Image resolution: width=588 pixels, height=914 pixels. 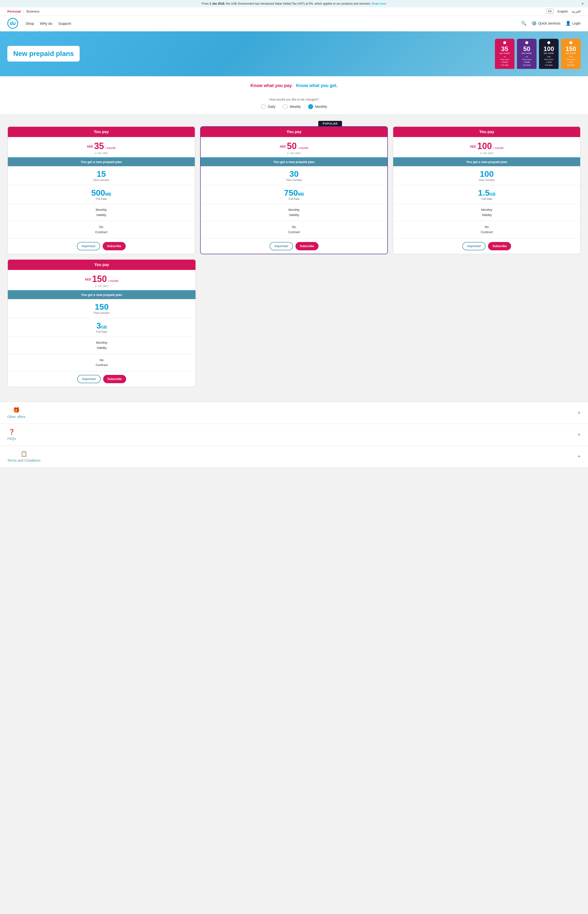 I want to click on monthly-radio, so click(x=311, y=107).